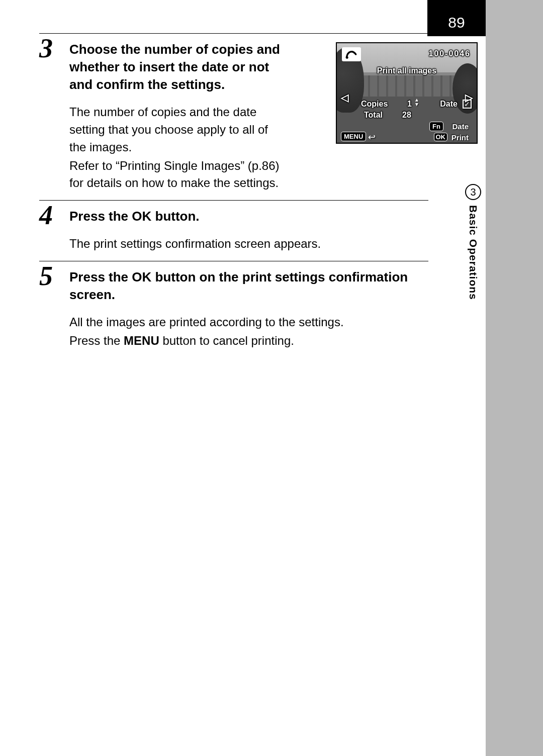 The width and height of the screenshot is (543, 756). What do you see at coordinates (467, 104) in the screenshot?
I see `lcd-date-checkbox: ✓` at bounding box center [467, 104].